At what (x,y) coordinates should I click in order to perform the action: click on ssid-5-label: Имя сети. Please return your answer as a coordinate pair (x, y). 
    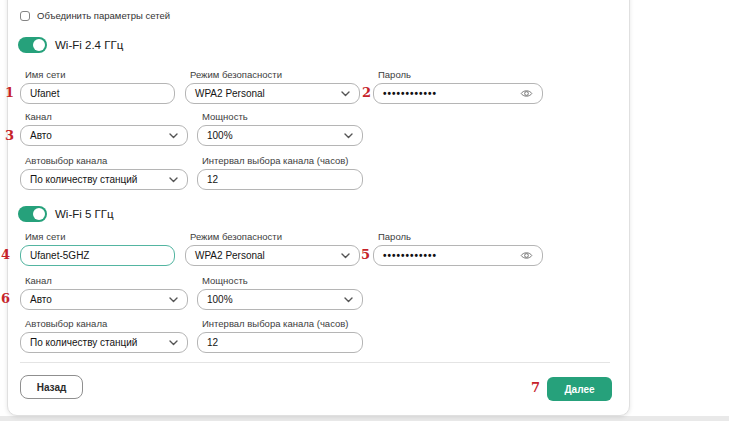
    Looking at the image, I should click on (100, 236).